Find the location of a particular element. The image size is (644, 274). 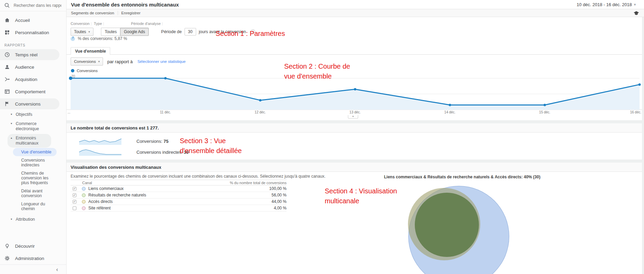

type-google-ads-button: Google Ads is located at coordinates (134, 32).